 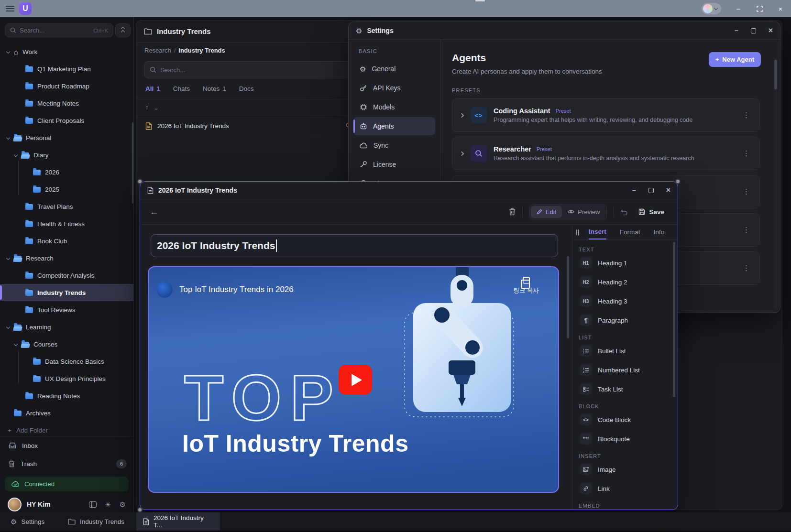 What do you see at coordinates (674, 319) in the screenshot?
I see `side-panel-scrollbar` at bounding box center [674, 319].